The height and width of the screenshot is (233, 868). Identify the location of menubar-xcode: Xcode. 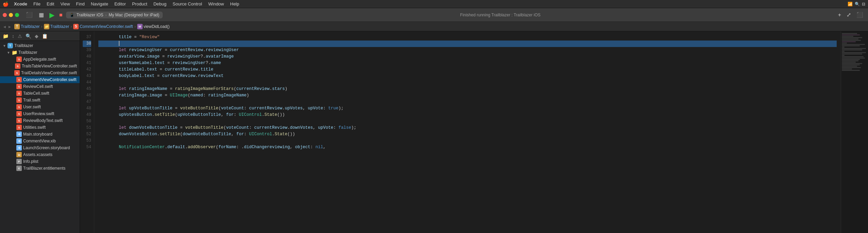
(20, 4).